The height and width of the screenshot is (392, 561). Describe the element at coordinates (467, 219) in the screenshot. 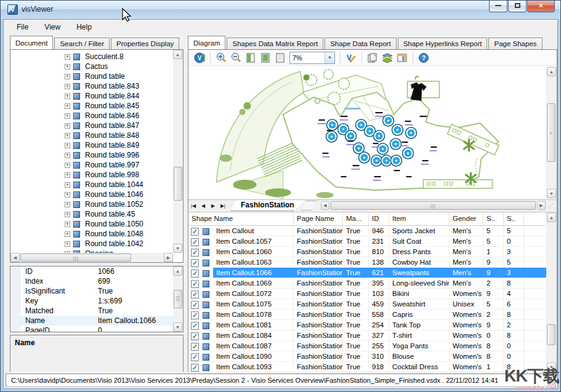

I see `column-gender: Gender` at that location.